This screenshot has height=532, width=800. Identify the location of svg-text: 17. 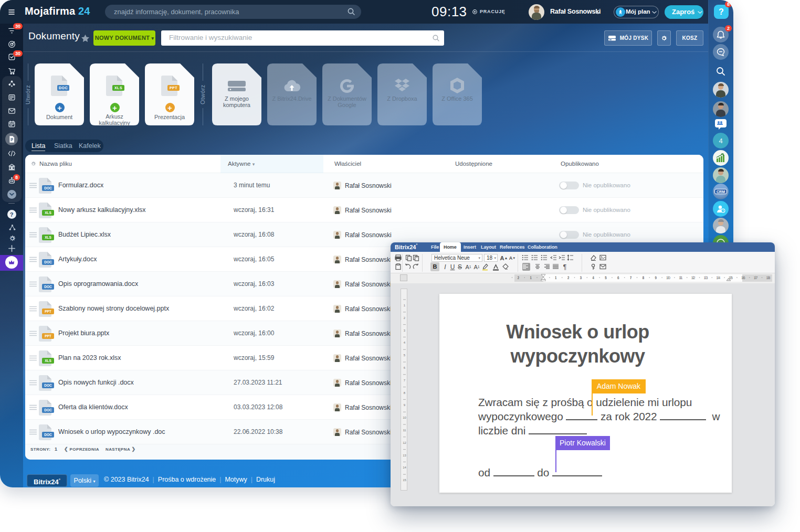
(756, 278).